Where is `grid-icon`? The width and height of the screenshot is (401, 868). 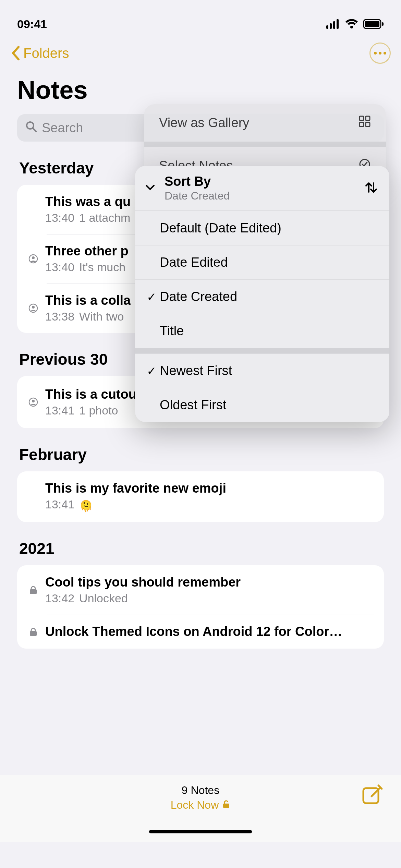 grid-icon is located at coordinates (365, 123).